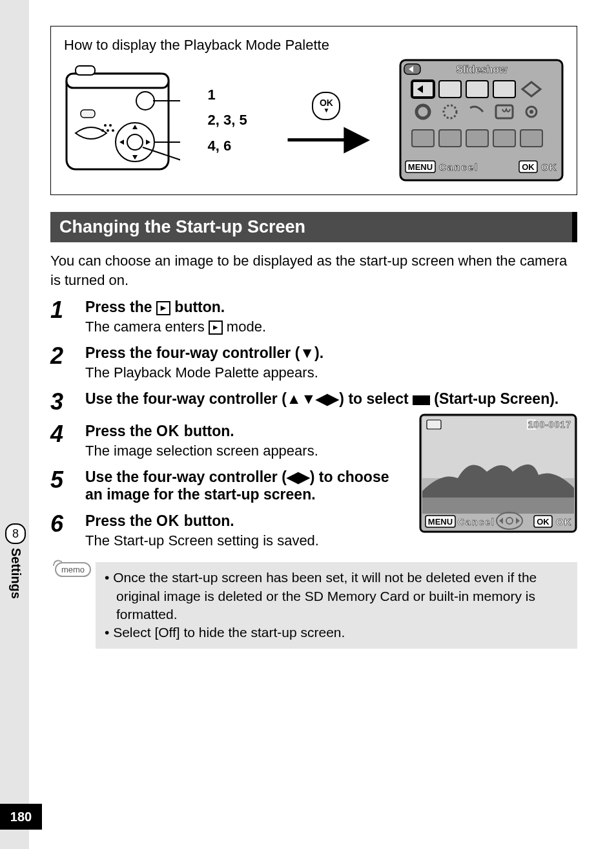  Describe the element at coordinates (15, 574) in the screenshot. I see `chapter-label: Settings` at that location.